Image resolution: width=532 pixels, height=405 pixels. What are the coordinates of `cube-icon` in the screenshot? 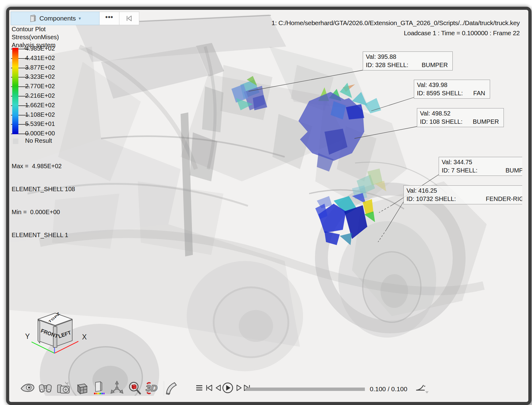 It's located at (82, 388).